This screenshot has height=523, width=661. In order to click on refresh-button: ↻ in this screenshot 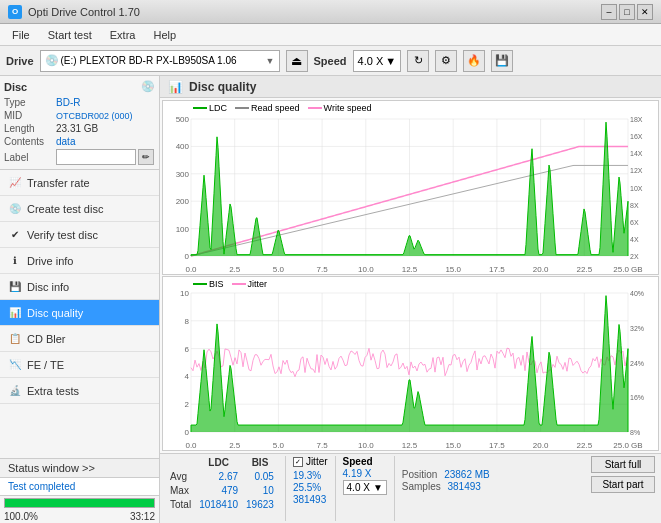, I will do `click(418, 61)`.